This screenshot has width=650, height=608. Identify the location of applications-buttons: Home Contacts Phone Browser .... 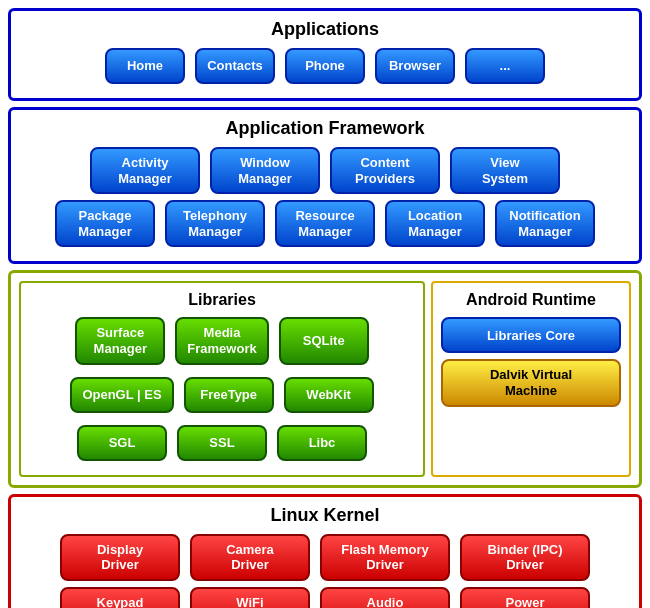
(325, 66).